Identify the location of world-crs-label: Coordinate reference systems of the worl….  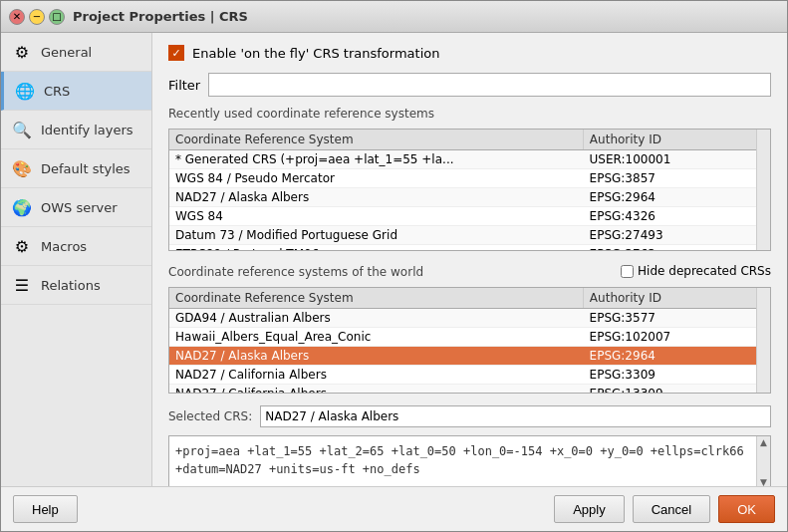
(296, 272).